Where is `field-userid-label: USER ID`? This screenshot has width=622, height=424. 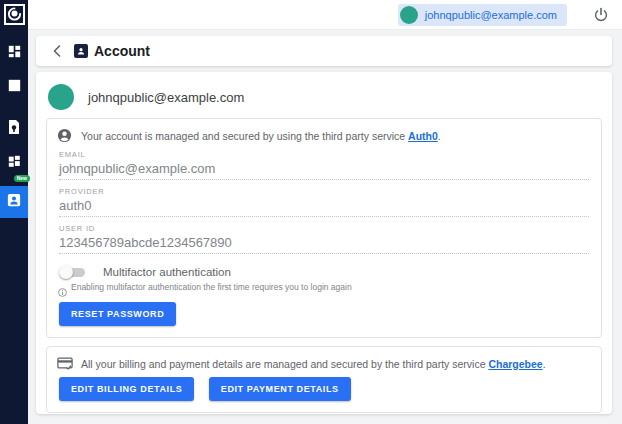
field-userid-label: USER ID is located at coordinates (324, 228).